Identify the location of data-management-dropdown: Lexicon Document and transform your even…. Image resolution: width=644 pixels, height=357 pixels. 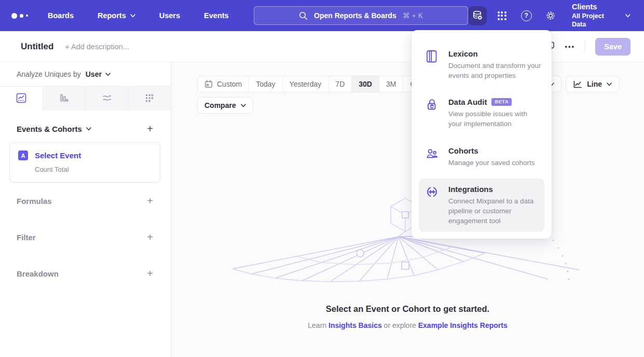
(482, 134).